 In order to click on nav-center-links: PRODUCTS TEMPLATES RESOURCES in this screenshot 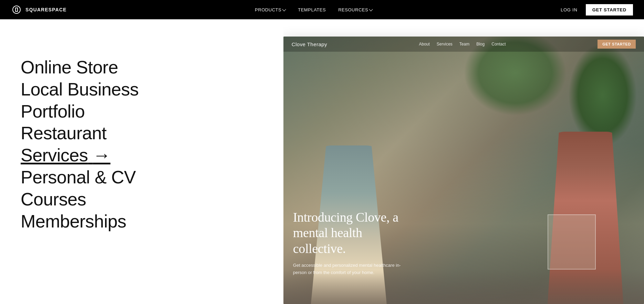, I will do `click(313, 10)`.